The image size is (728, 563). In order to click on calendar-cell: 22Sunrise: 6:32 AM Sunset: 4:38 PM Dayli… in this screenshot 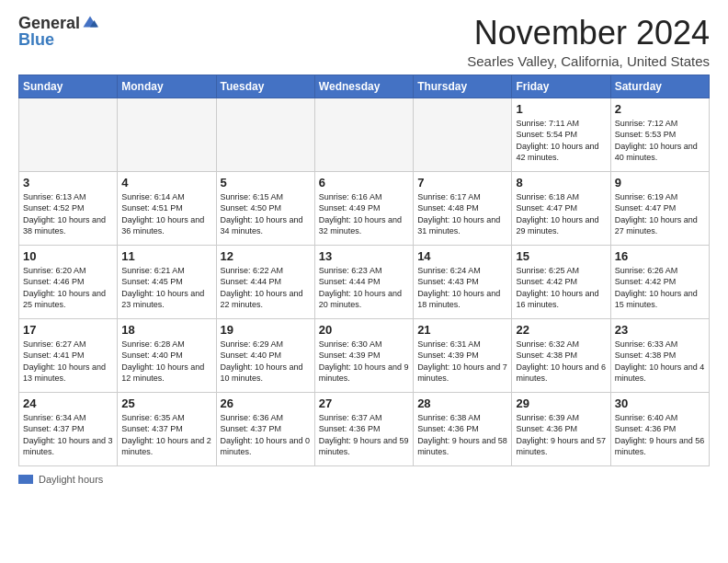, I will do `click(561, 355)`.